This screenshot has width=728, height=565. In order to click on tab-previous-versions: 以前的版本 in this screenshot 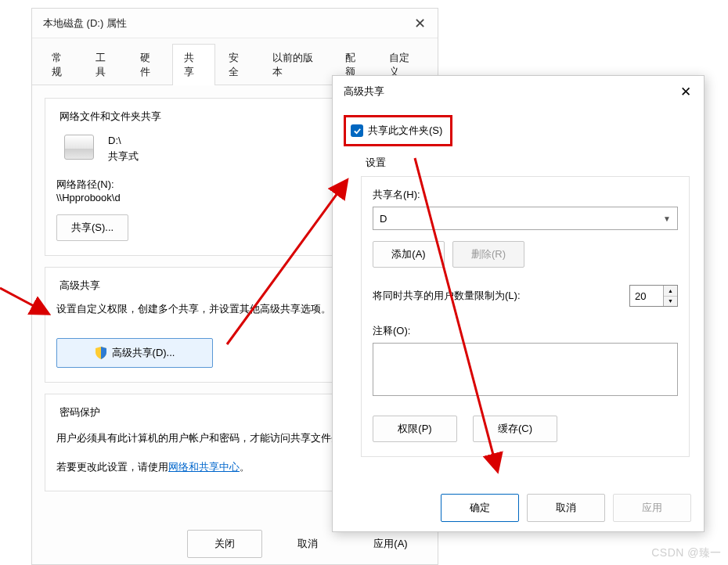, I will do `click(296, 64)`.